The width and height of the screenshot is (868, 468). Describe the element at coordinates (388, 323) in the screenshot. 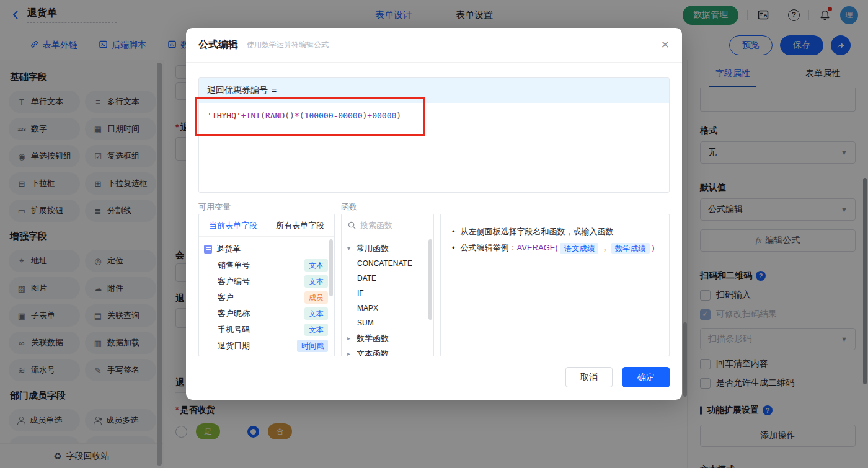

I see `function-item-sum: SUM` at that location.